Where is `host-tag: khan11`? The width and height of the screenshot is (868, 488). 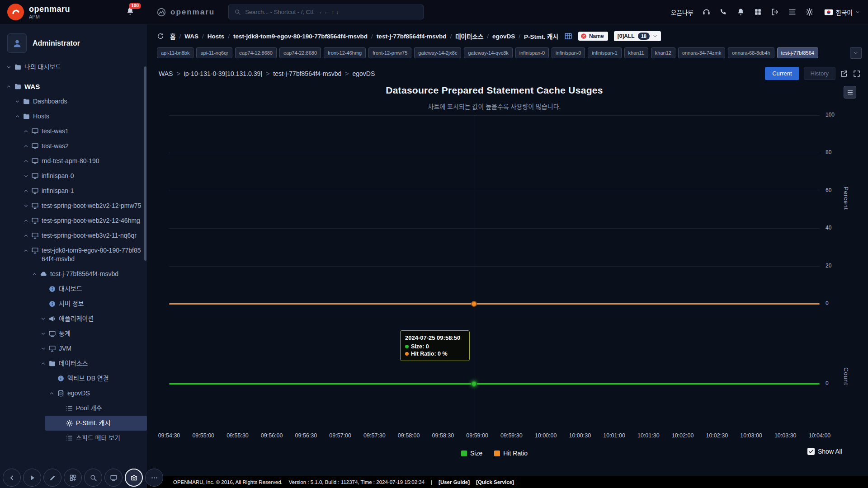 host-tag: khan11 is located at coordinates (637, 53).